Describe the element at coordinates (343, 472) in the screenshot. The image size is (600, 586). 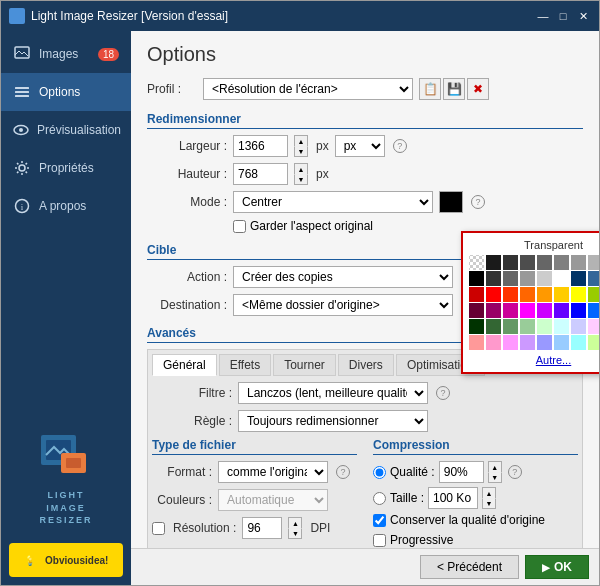
I see `format-help-icon: ?` at that location.